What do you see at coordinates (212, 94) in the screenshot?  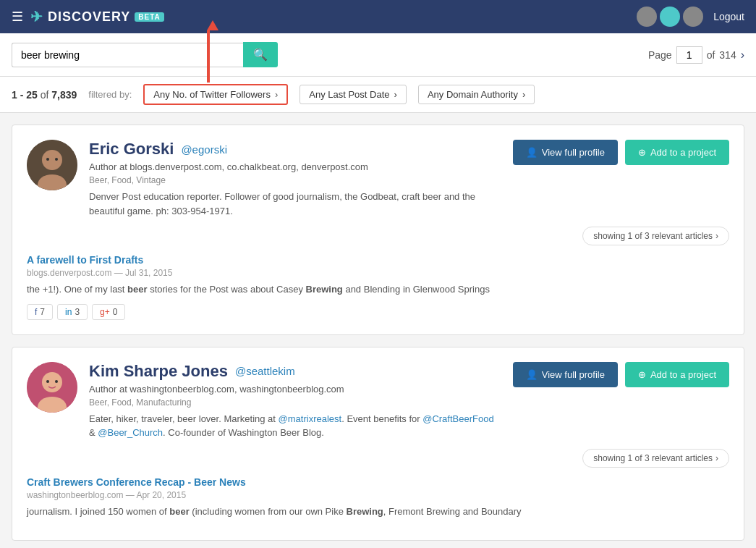 I see `twitter-filter-label: Any No. of Twitter Followers` at bounding box center [212, 94].